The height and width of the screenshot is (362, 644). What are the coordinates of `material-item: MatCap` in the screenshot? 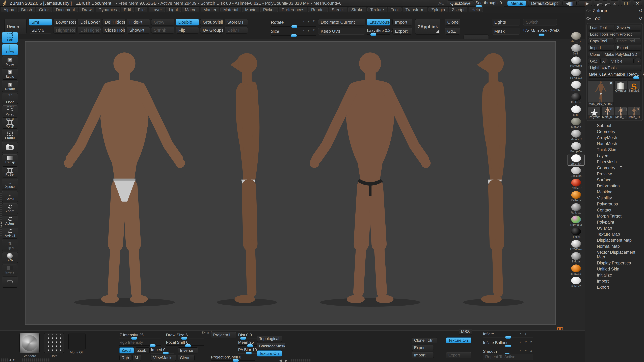 It's located at (576, 123).